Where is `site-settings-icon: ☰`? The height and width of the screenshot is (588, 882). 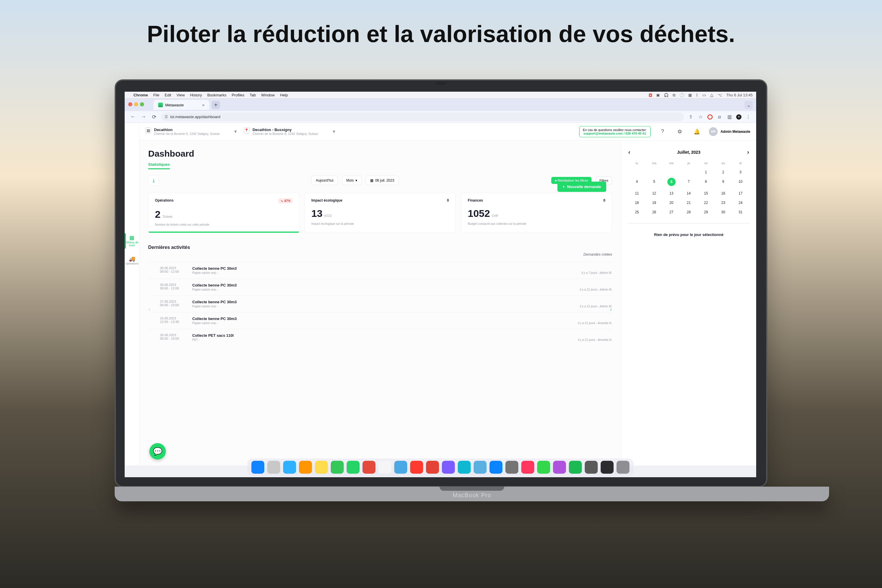
site-settings-icon: ☰ is located at coordinates (166, 117).